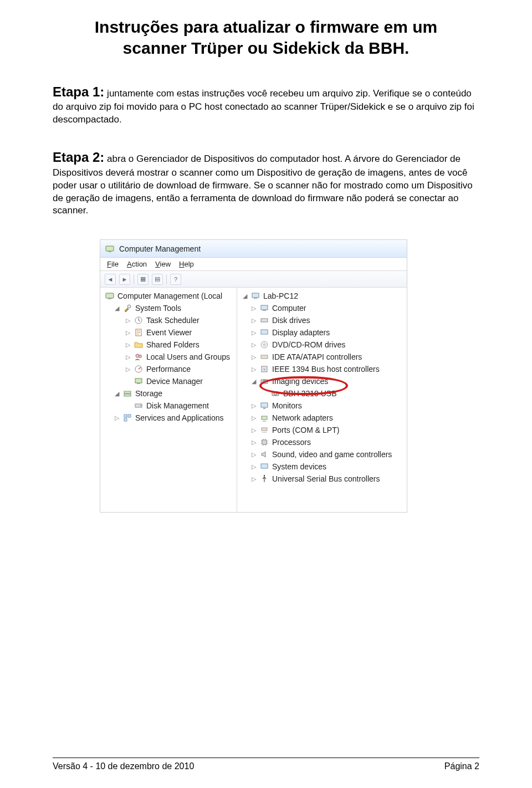 The height and width of the screenshot is (788, 532). Describe the element at coordinates (139, 332) in the screenshot. I see `event-icon` at that location.